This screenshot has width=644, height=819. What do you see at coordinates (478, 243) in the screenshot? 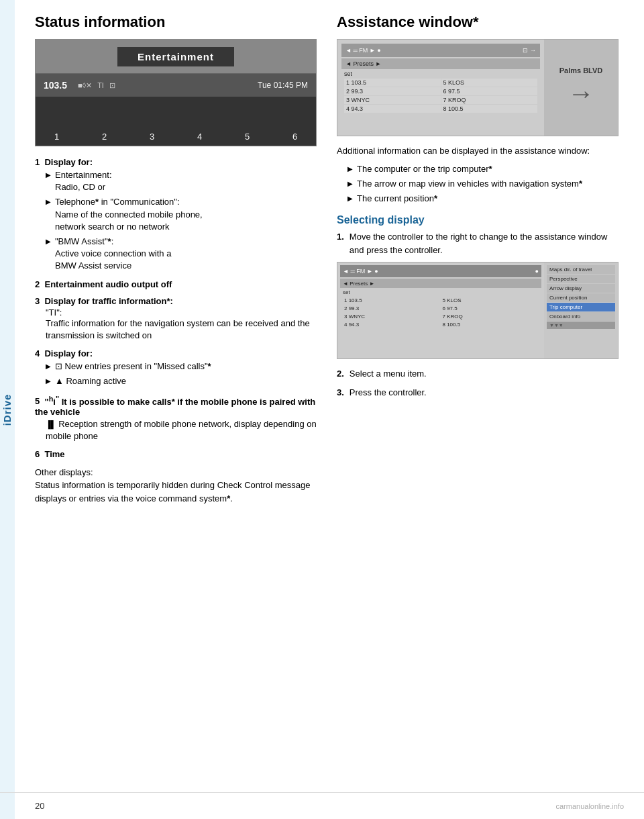
I see `step-1: 1. Move the controller to the right to c…` at bounding box center [478, 243].